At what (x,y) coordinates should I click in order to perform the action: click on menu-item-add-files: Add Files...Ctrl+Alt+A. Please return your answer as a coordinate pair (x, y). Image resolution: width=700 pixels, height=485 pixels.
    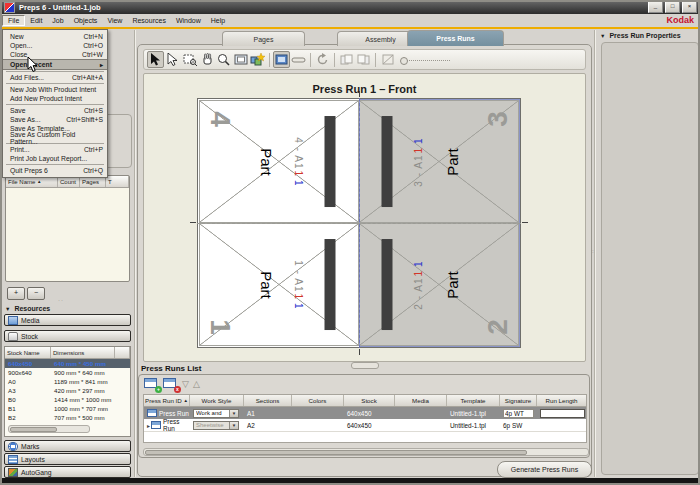
    Looking at the image, I should click on (55, 78).